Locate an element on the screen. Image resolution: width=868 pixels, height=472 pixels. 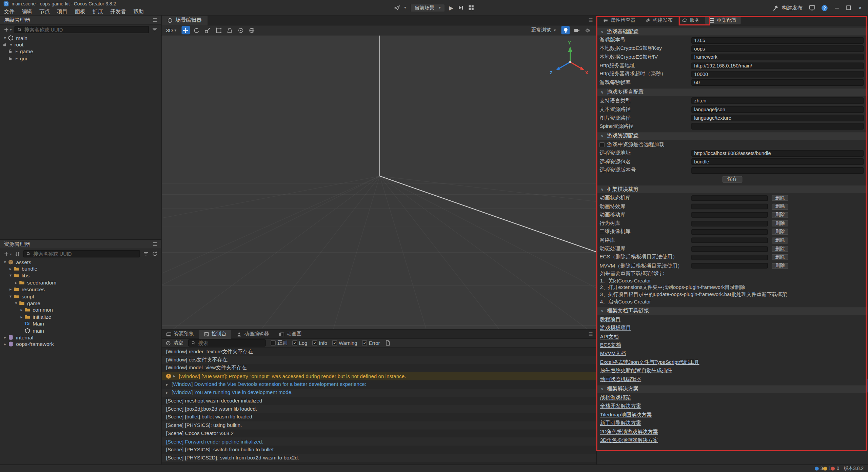
doc-link: API文档 is located at coordinates (732, 337).